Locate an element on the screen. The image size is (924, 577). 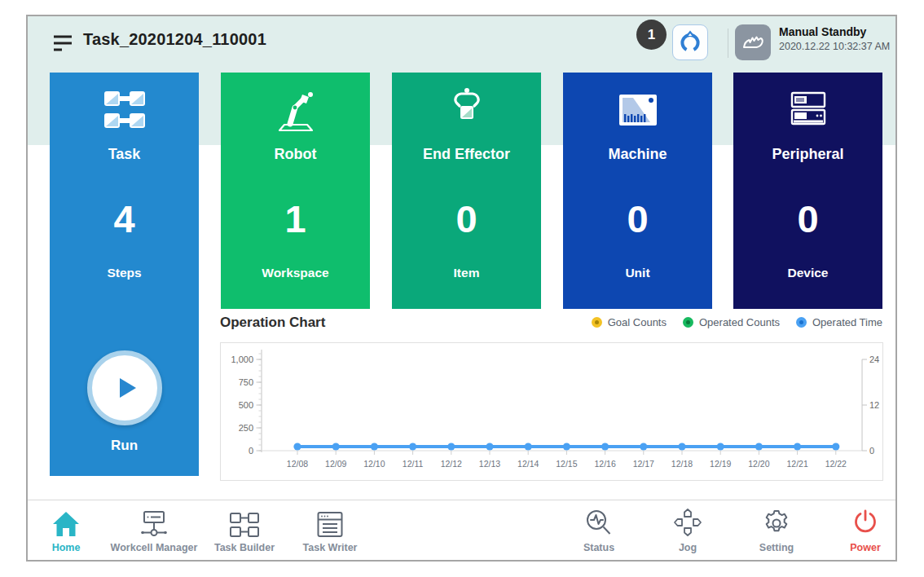
run-label: Run is located at coordinates (124, 446).